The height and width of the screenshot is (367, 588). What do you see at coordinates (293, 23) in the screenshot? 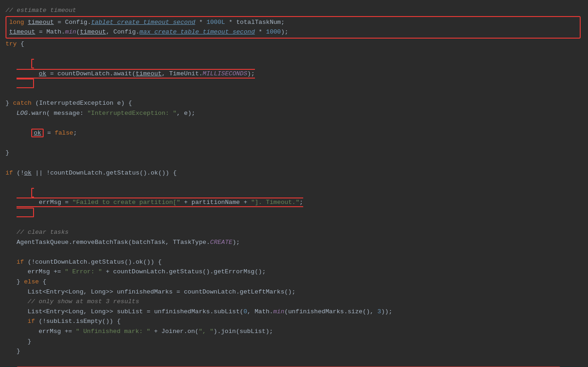
I see `code-line-timeout-1: long timeout = Config.tablet_create_time…` at bounding box center [293, 23].